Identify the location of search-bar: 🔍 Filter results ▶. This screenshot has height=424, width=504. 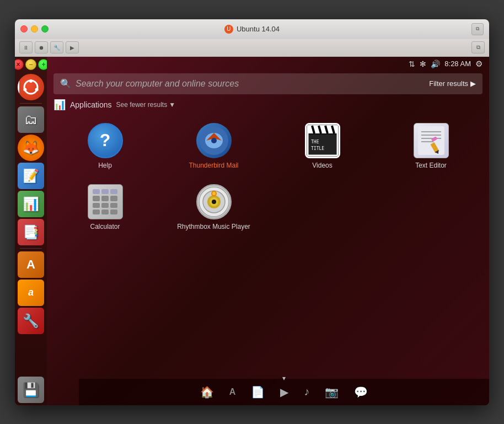
(268, 84).